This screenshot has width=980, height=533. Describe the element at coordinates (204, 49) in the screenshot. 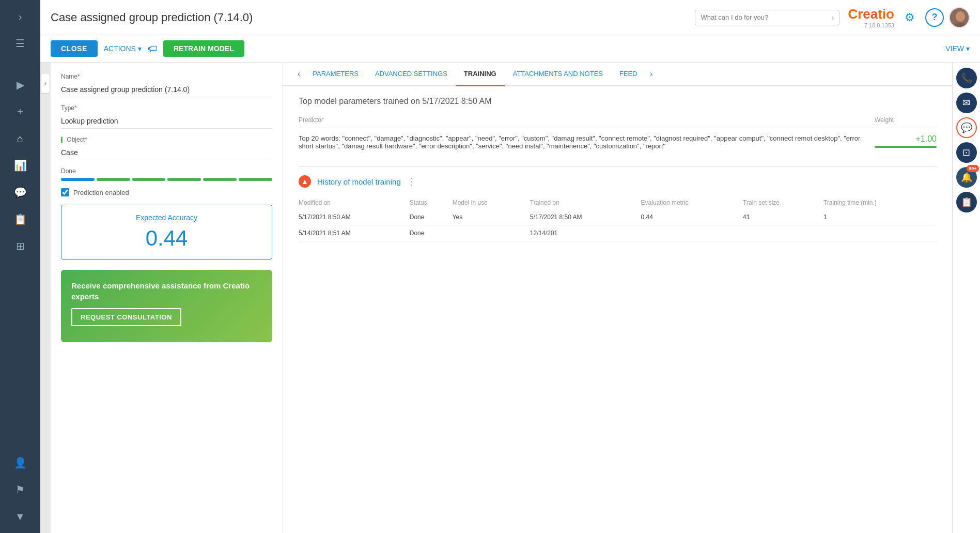

I see `retrain-button: RETRAIN MODEL` at that location.